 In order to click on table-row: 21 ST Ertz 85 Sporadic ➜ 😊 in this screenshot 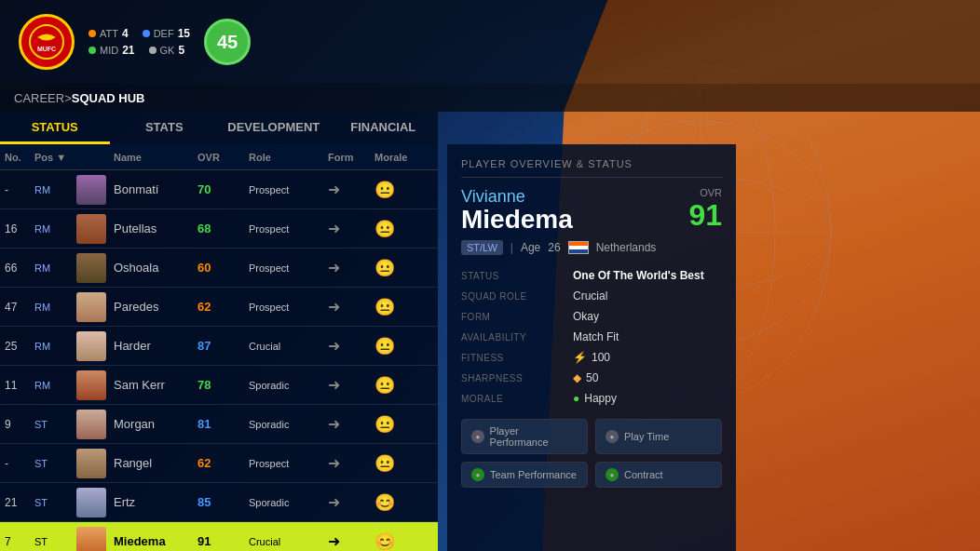, I will do `click(219, 503)`.